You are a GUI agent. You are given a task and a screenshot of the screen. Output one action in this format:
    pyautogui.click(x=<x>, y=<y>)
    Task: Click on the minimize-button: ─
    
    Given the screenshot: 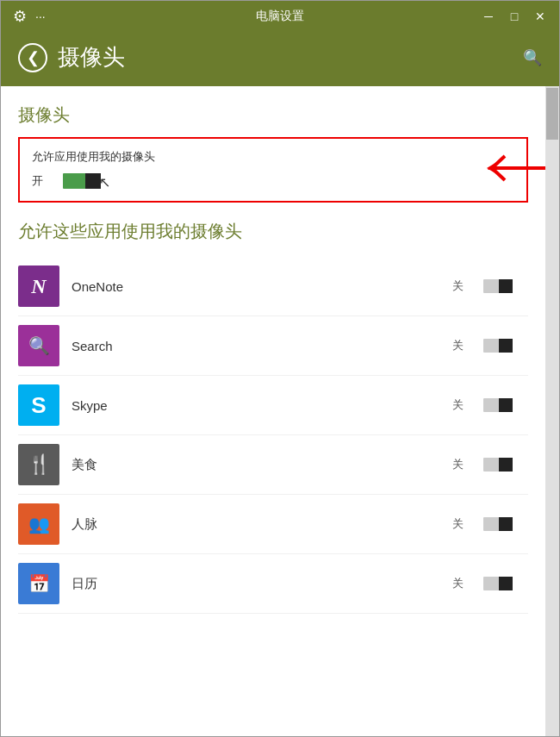 What is the action you would take?
    pyautogui.click(x=488, y=16)
    